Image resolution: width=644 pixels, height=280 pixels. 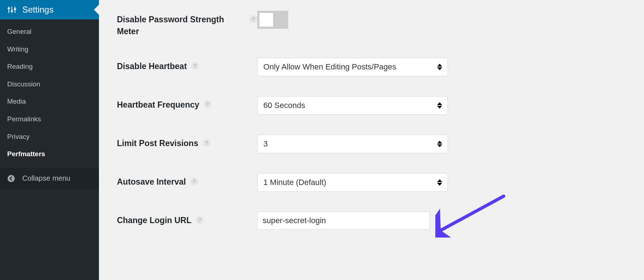 What do you see at coordinates (50, 84) in the screenshot?
I see `sidebar-item-discussion: Discussion` at bounding box center [50, 84].